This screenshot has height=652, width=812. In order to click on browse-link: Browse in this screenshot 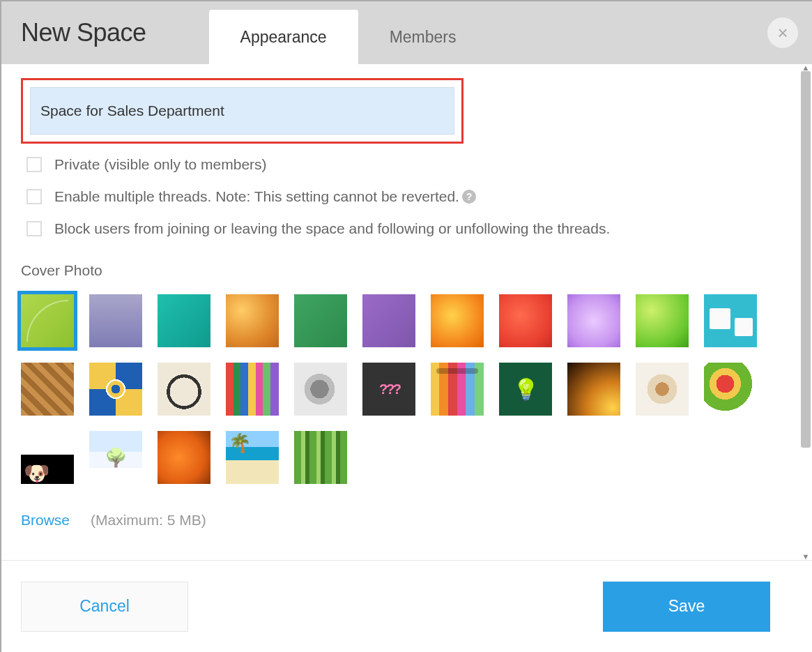, I will do `click(45, 520)`.